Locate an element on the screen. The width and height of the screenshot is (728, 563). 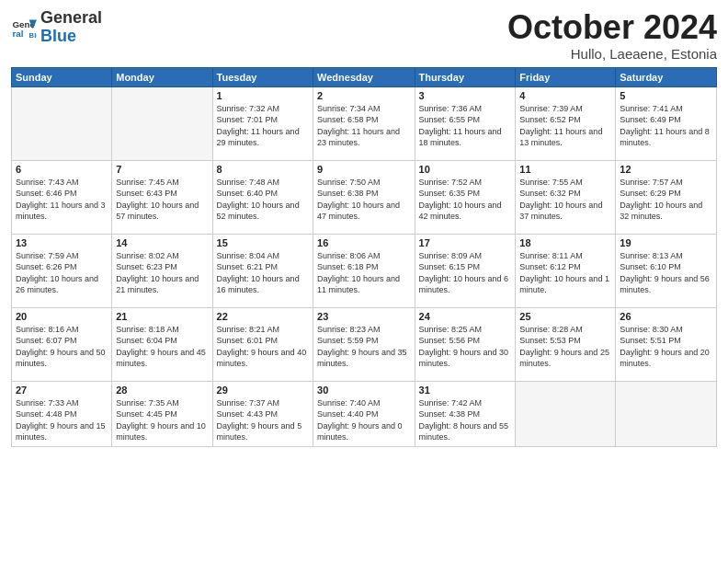
day-number: 21 is located at coordinates (162, 316).